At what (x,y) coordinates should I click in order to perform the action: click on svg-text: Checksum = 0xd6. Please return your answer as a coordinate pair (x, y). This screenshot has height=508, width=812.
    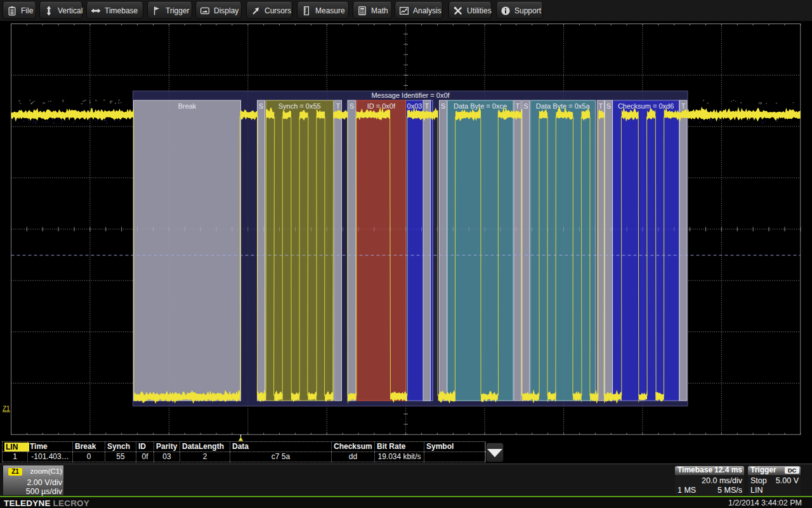
    Looking at the image, I should click on (646, 106).